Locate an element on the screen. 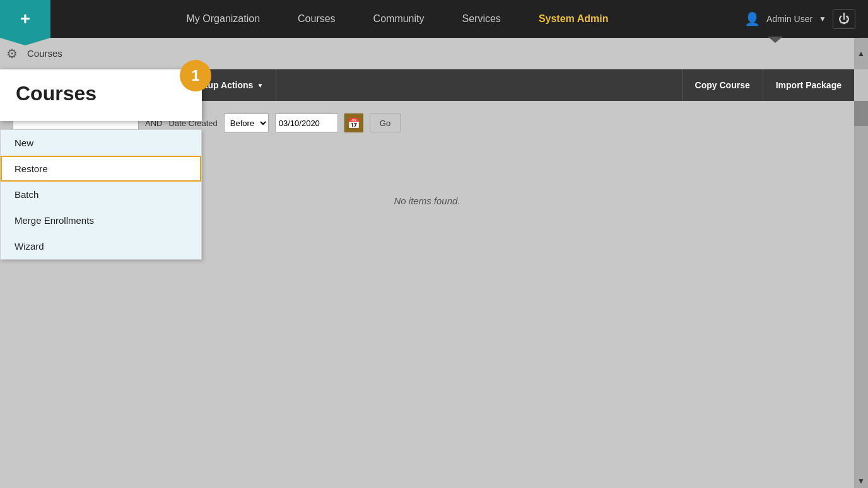 This screenshot has height=488, width=868. gear-icon: ⚙ is located at coordinates (12, 54).